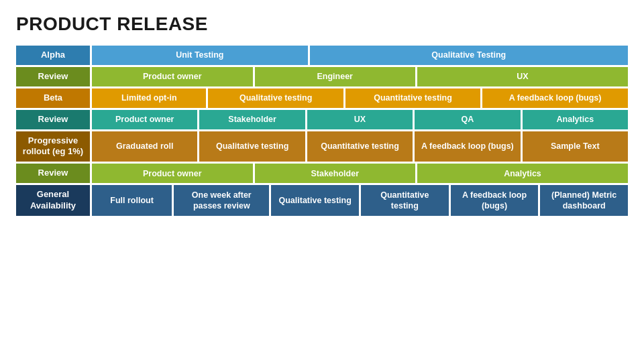 Image resolution: width=644 pixels, height=362 pixels. Describe the element at coordinates (252, 147) in the screenshot. I see `cell-progressive-1: Qualitative testing` at that location.